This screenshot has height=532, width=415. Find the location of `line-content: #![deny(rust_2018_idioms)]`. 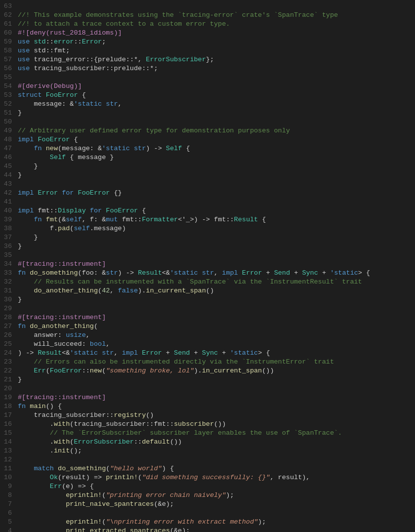

line-content: #![deny(rust_2018_idioms)] is located at coordinates (216, 33).